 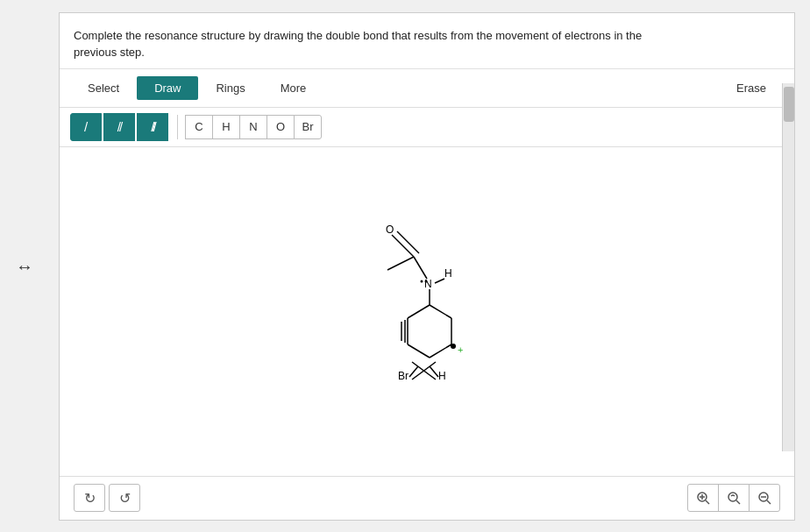 What do you see at coordinates (788, 267) in the screenshot?
I see `scrollbar` at bounding box center [788, 267].